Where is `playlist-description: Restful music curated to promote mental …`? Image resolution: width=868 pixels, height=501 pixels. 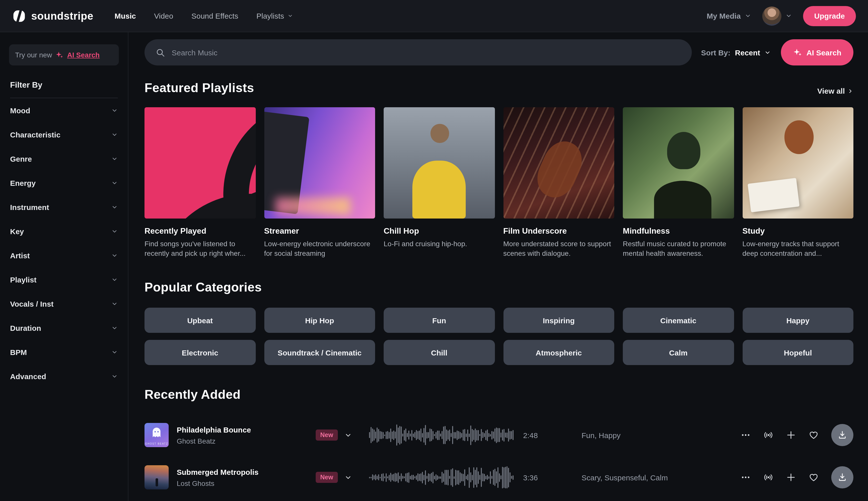
playlist-description: Restful music curated to promote mental … is located at coordinates (678, 249).